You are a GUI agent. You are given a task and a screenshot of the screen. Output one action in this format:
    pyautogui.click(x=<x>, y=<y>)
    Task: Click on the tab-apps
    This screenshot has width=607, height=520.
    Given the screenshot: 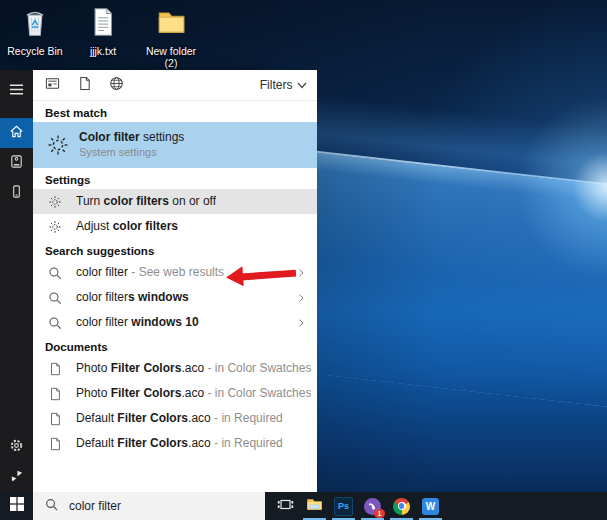 What is the action you would take?
    pyautogui.click(x=61, y=86)
    